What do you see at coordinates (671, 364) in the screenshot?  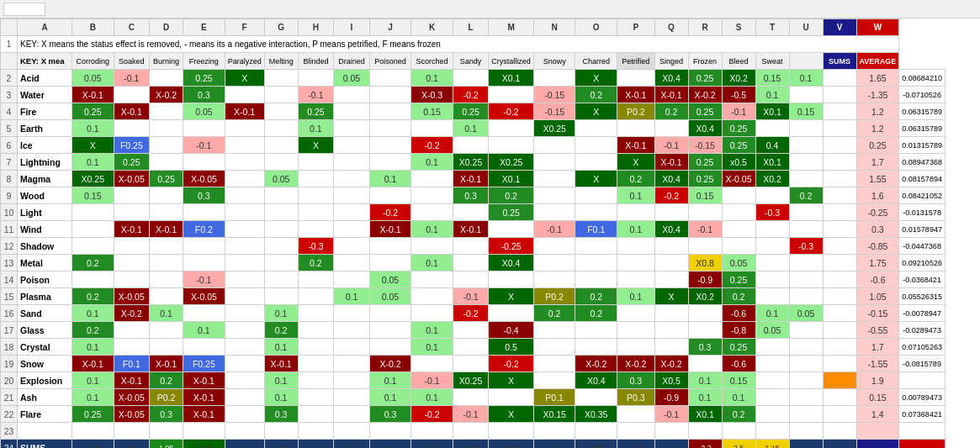 I see `cell: X-0.2` at bounding box center [671, 364].